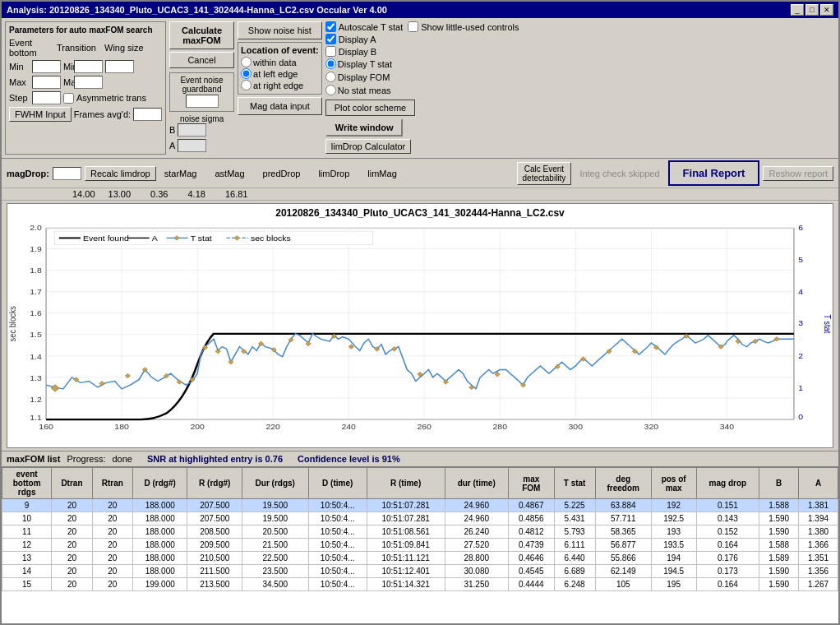 This screenshot has height=625, width=840. I want to click on svg-text: 1.2, so click(36, 399).